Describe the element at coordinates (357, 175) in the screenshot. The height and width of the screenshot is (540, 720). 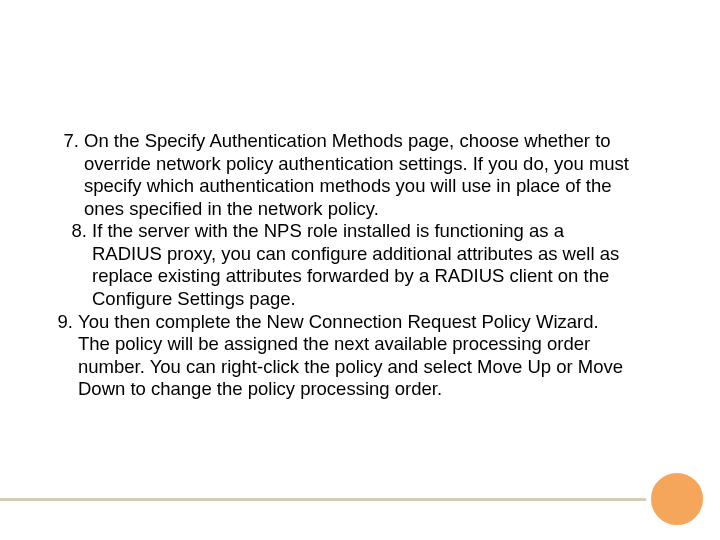
I see `list-text: On the Specify Authentication Methods pa…` at that location.